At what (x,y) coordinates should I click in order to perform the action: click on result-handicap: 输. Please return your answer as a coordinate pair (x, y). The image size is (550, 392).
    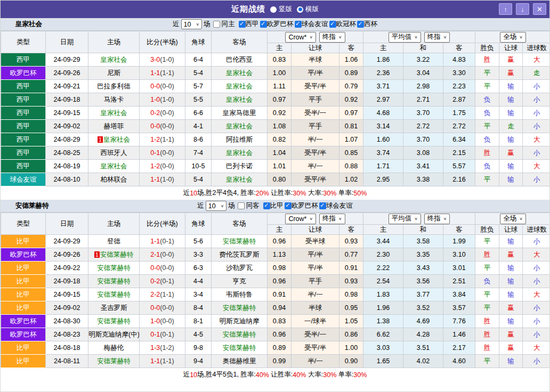
    Looking at the image, I should click on (511, 166).